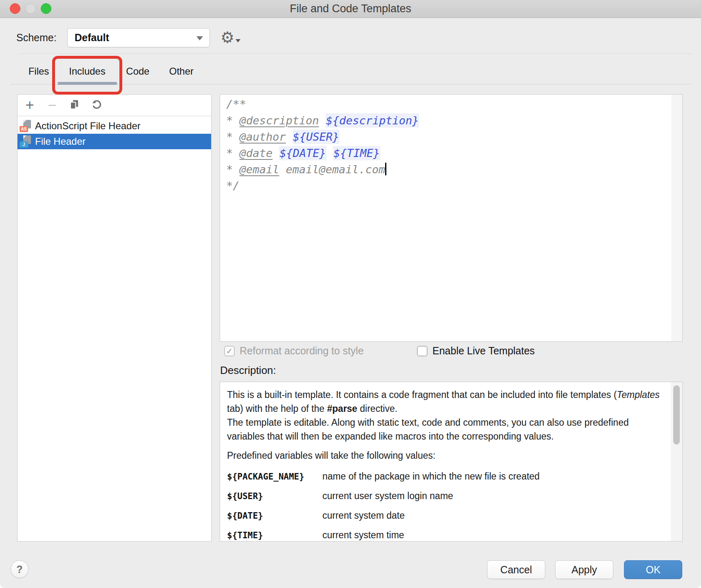 The height and width of the screenshot is (588, 701). What do you see at coordinates (364, 535) in the screenshot?
I see `variable-description: current system time` at bounding box center [364, 535].